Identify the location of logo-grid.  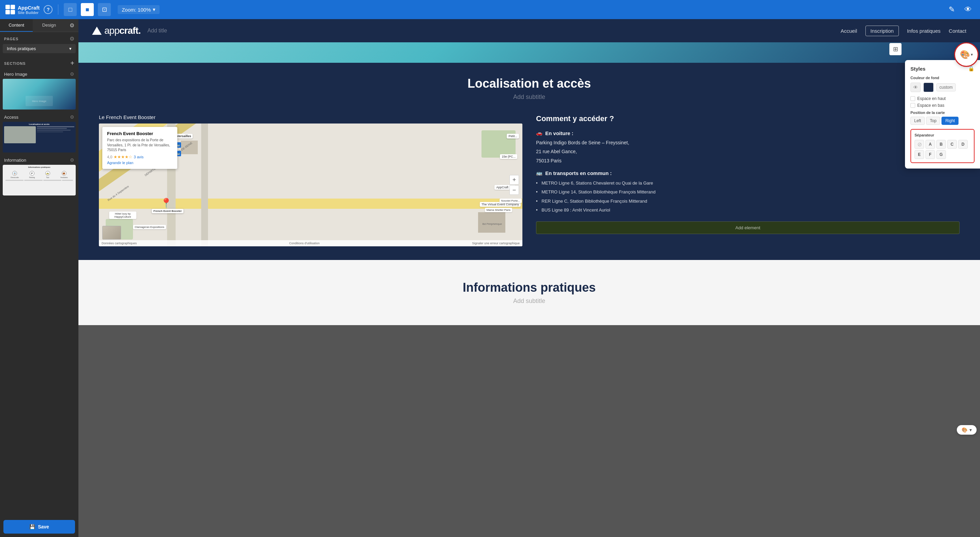
(10, 10).